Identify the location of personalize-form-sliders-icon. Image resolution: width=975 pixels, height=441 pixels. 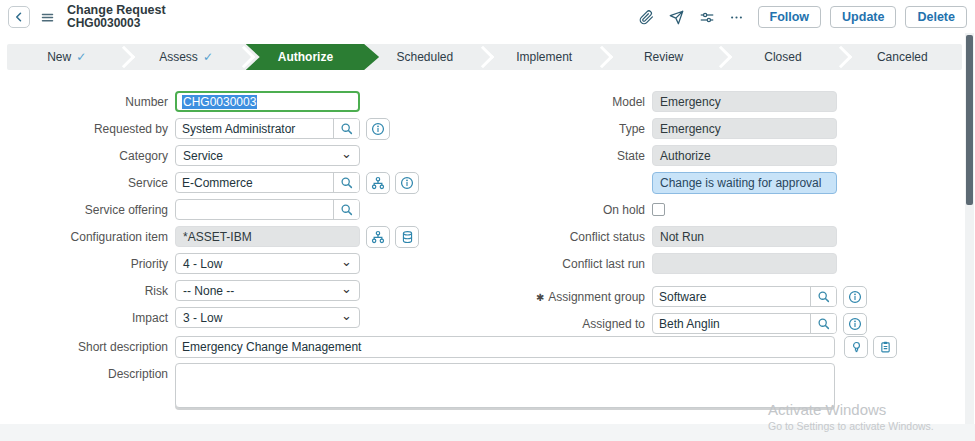
(707, 17).